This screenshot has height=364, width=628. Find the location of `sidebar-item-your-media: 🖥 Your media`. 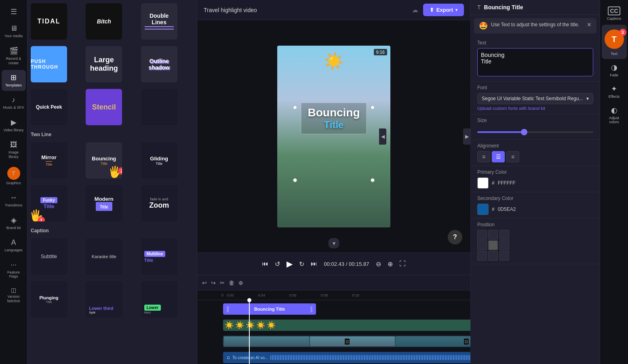

sidebar-item-your-media: 🖥 Your media is located at coordinates (14, 32).